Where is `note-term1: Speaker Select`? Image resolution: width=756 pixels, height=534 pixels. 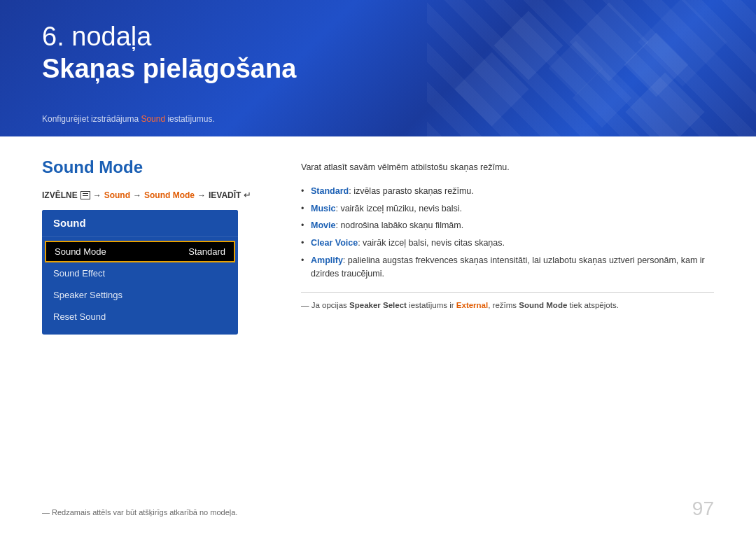 note-term1: Speaker Select is located at coordinates (378, 305).